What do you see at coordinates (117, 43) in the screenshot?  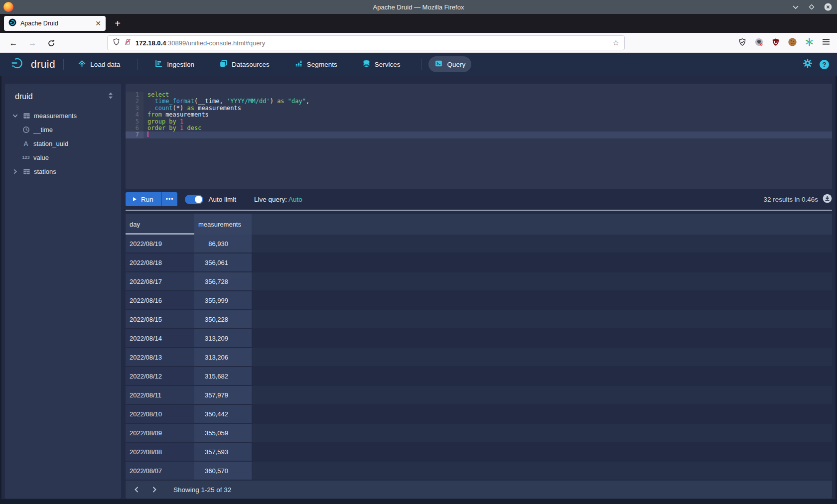 I see `shield-icon` at bounding box center [117, 43].